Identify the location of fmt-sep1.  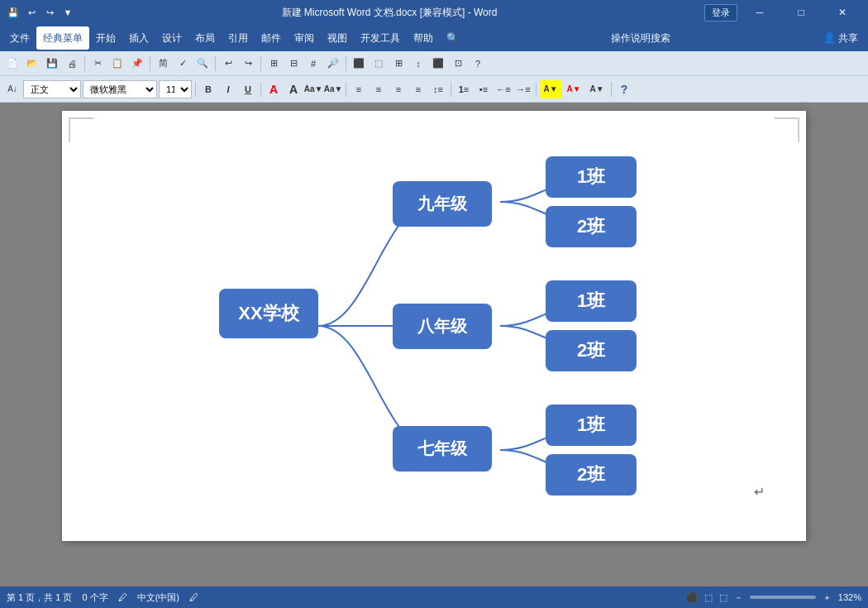
(195, 89).